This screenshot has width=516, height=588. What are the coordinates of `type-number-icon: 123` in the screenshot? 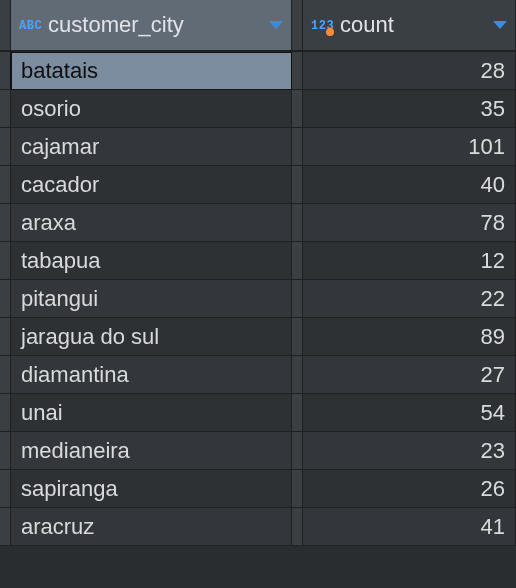 It's located at (322, 26).